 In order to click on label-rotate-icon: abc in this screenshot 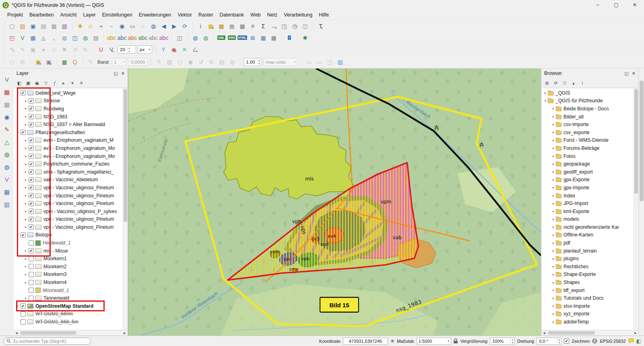, I will do `click(153, 38)`.